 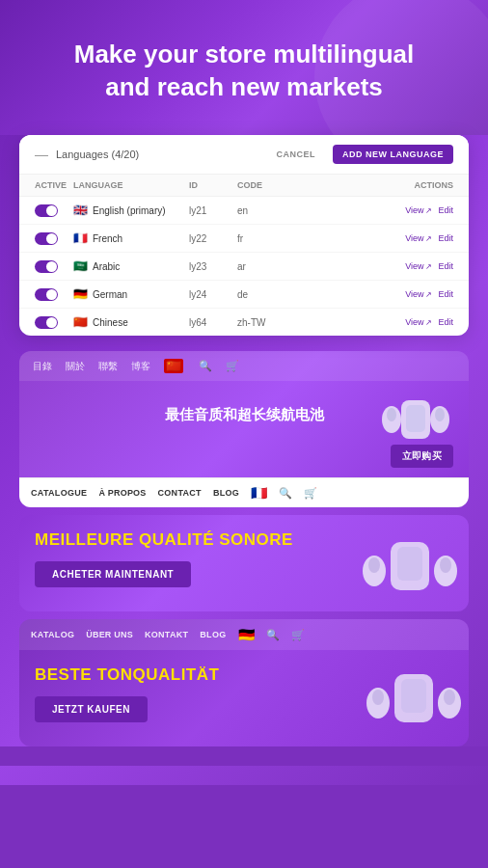 What do you see at coordinates (419, 266) in the screenshot?
I see `view-arabic: View ↗` at bounding box center [419, 266].